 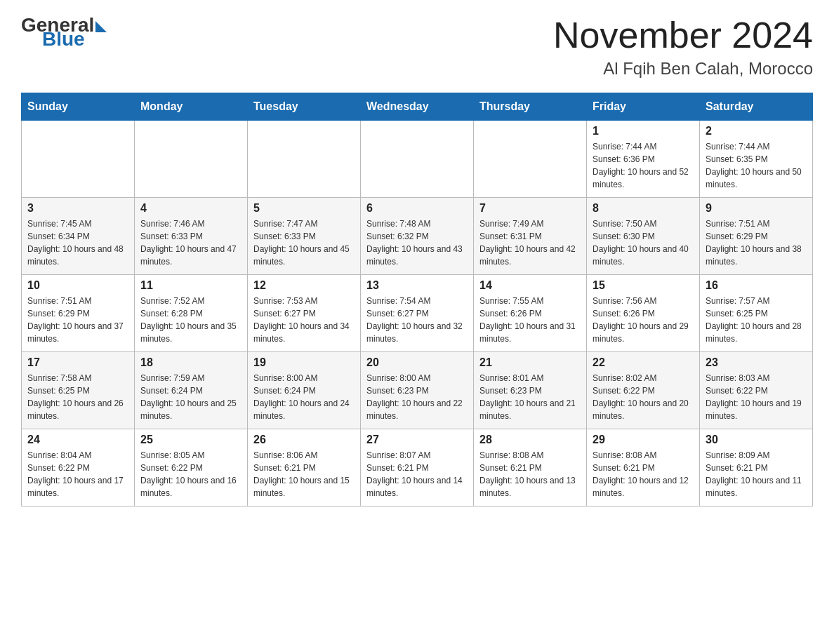 What do you see at coordinates (304, 474) in the screenshot?
I see `day-info: Sunrise: 8:06 AMSunset: 6:21 PMDaylight:…` at bounding box center [304, 474].